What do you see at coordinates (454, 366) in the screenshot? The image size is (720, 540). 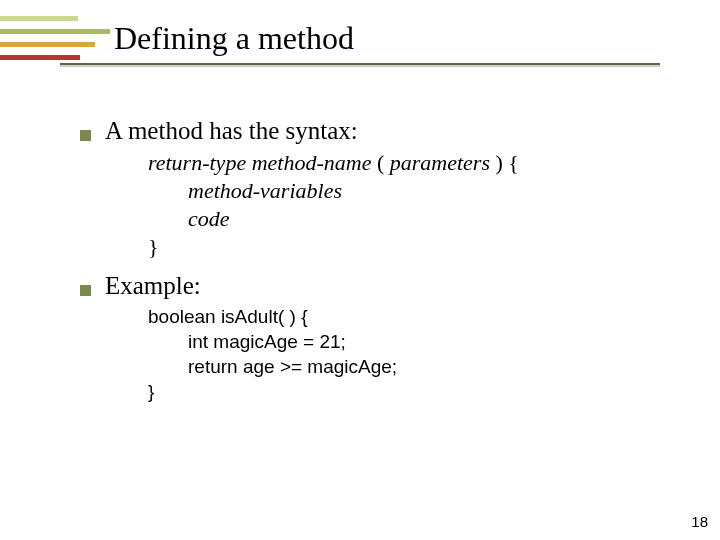 I see `code-line: return age >= magicAge;` at bounding box center [454, 366].